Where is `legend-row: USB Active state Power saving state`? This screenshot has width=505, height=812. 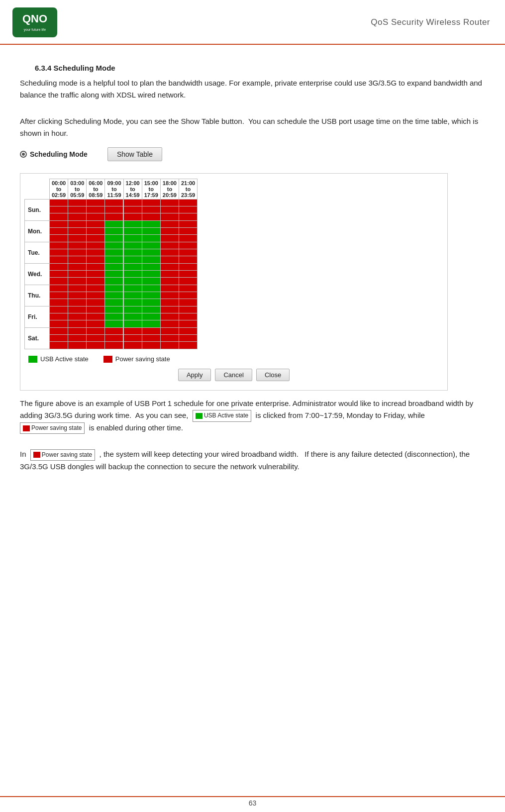
legend-row: USB Active state Power saving state is located at coordinates (234, 359).